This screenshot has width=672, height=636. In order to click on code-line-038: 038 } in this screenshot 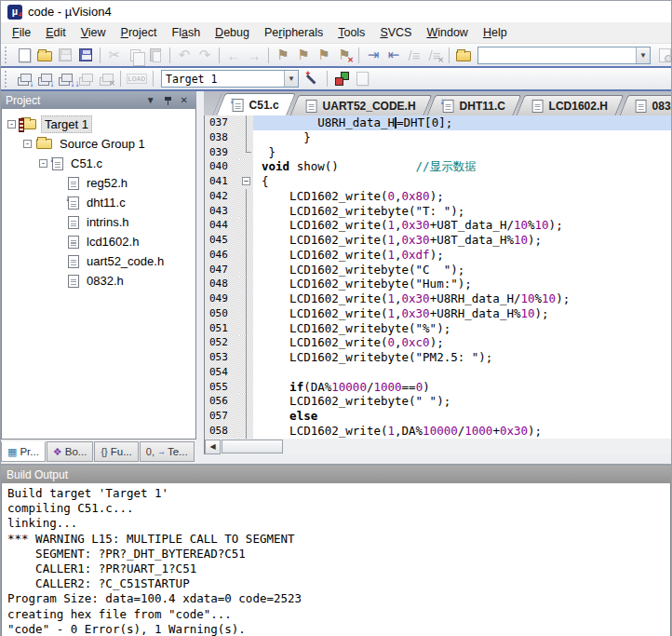, I will do `click(437, 138)`.